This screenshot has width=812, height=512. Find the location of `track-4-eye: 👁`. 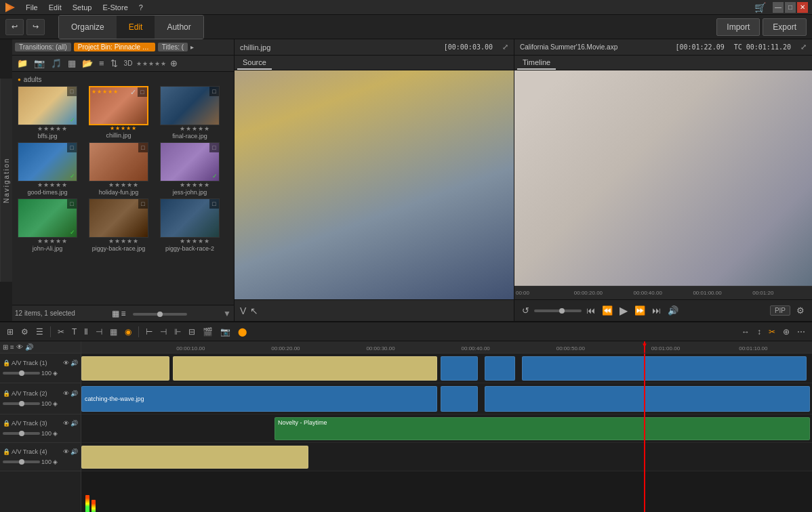

track-4-eye: 👁 is located at coordinates (66, 452).